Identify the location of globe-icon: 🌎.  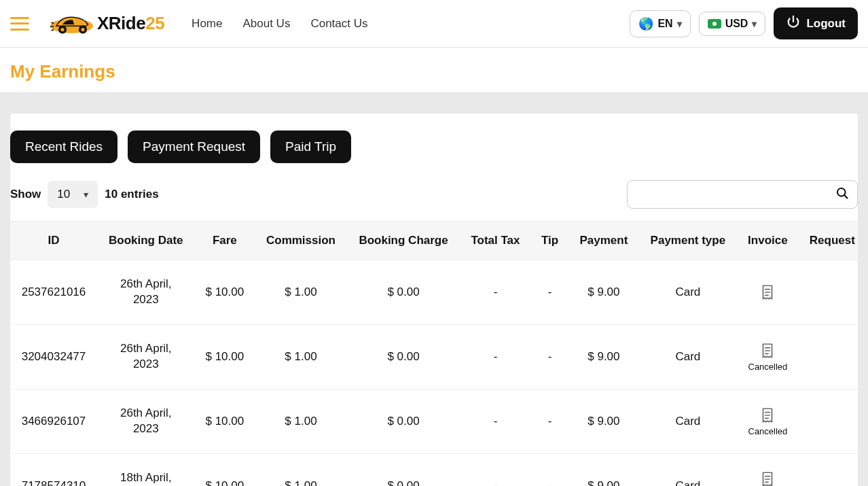
(646, 24).